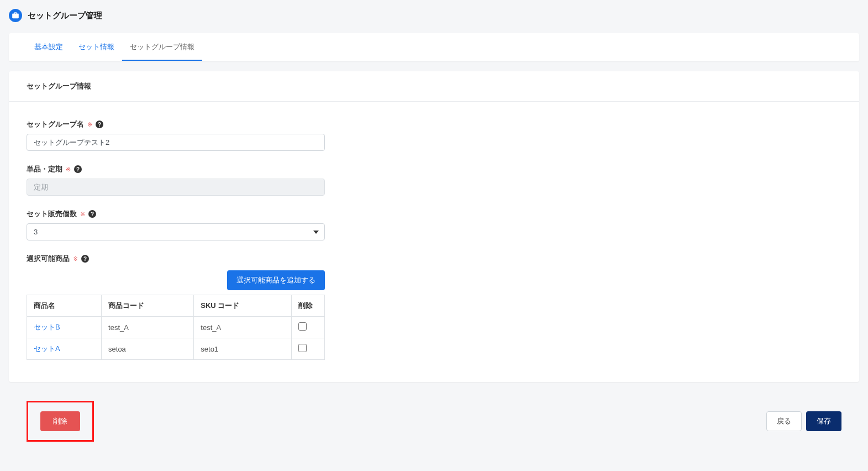 The width and height of the screenshot is (868, 471). Describe the element at coordinates (64, 306) in the screenshot. I see `th-product-name: 商品名` at that location.